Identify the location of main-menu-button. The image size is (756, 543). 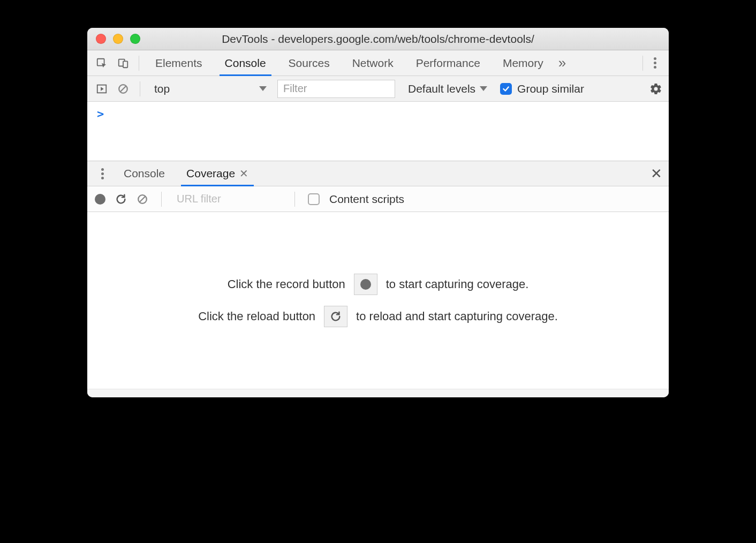
(655, 63).